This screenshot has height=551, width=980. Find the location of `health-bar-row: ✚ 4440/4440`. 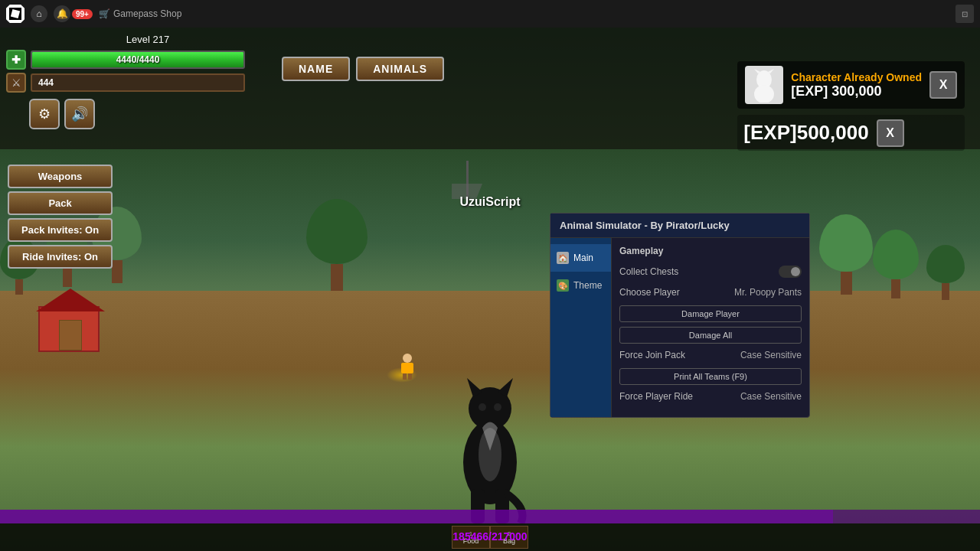

health-bar-row: ✚ 4440/4440 is located at coordinates (136, 60).